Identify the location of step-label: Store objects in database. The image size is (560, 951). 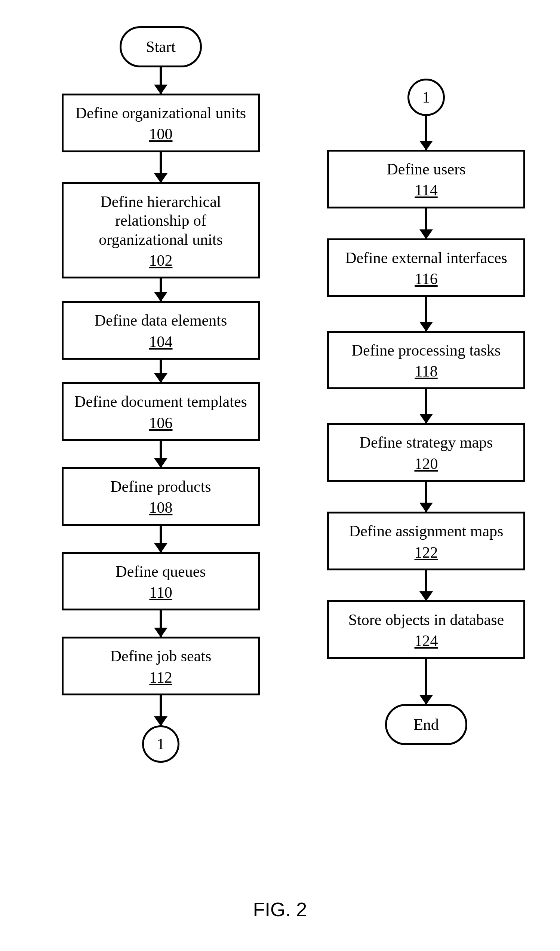
(426, 620).